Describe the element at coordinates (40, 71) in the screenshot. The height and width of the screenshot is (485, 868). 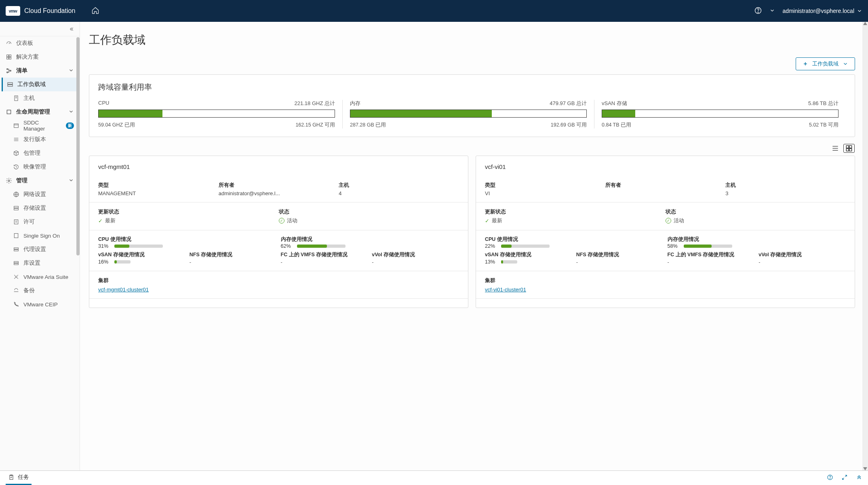
I see `sidebar-group-inventory: 清单` at that location.